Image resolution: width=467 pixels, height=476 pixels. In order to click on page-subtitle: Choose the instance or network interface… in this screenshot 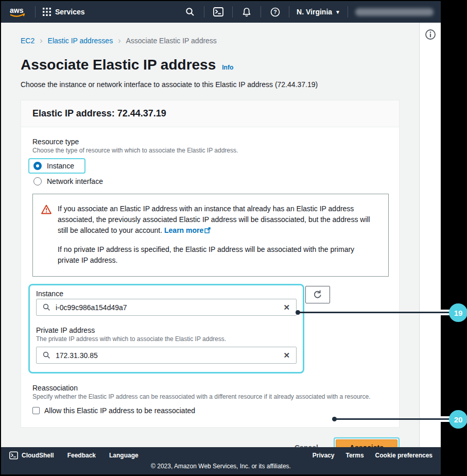, I will do `click(210, 84)`.